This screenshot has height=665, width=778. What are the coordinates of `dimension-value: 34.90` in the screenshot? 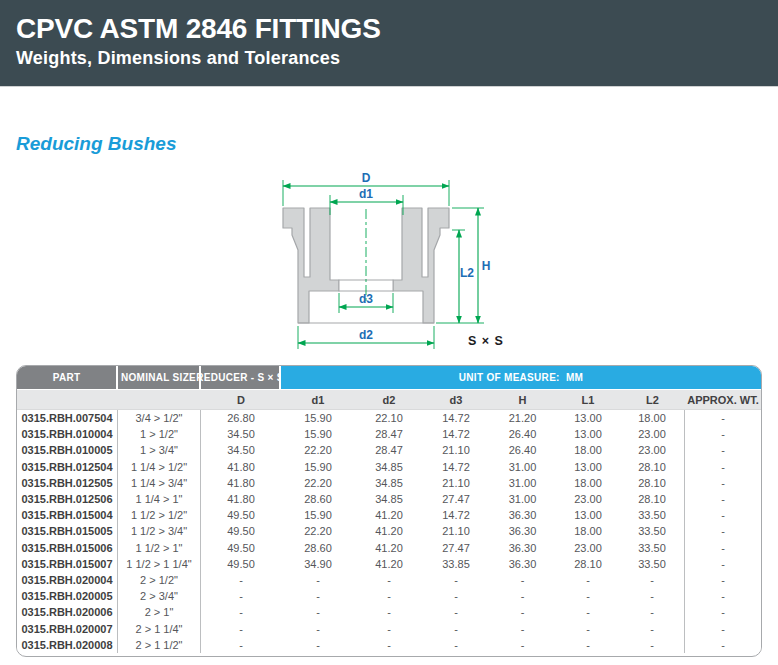 It's located at (318, 564).